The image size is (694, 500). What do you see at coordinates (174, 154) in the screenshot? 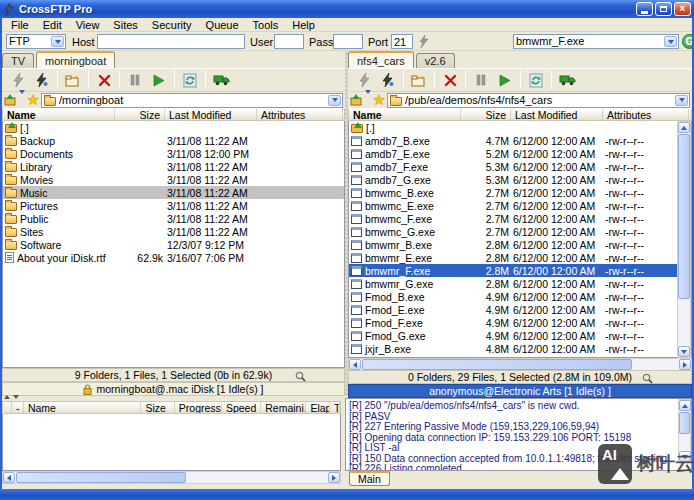
I see `file-row: Documents3/11/08 12:00 PM` at bounding box center [174, 154].